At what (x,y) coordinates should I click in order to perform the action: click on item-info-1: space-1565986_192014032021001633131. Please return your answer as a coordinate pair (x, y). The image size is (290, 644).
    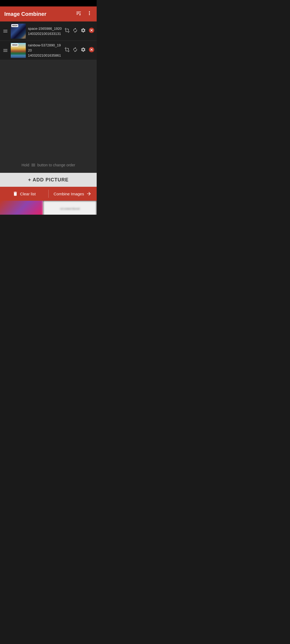
    Looking at the image, I should click on (45, 31).